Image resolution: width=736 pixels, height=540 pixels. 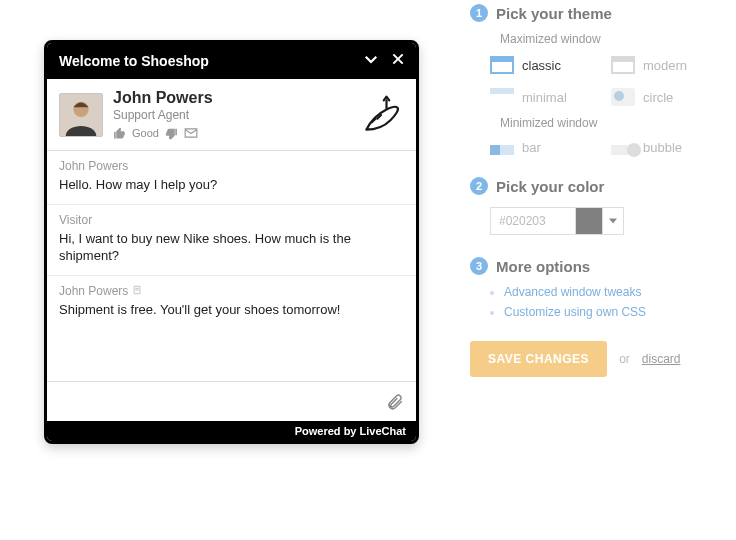 I want to click on thumbs-up-icon, so click(x=120, y=134).